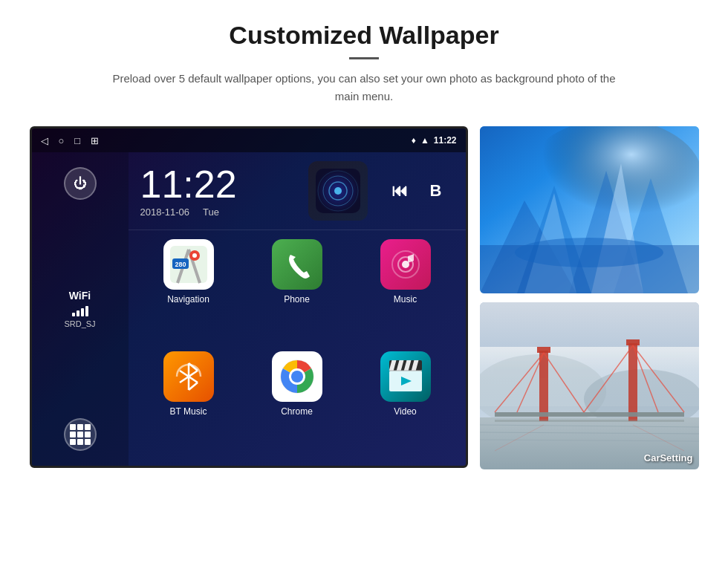 This screenshot has height=563, width=728. I want to click on status-bar: ◁ ○ □ ⊞ ♦ ▲ 11:22, so click(249, 140).